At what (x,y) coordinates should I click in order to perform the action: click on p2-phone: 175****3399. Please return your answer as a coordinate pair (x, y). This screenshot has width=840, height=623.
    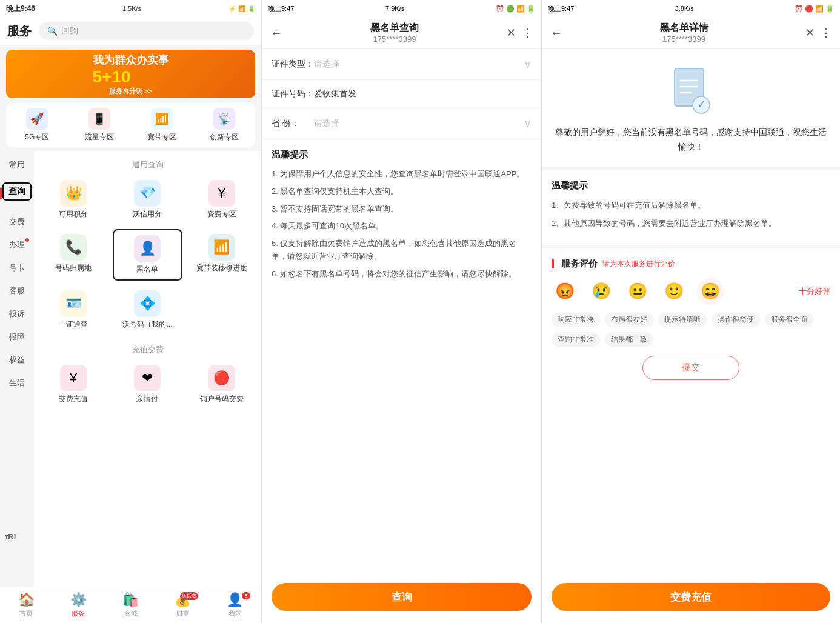
    Looking at the image, I should click on (395, 39).